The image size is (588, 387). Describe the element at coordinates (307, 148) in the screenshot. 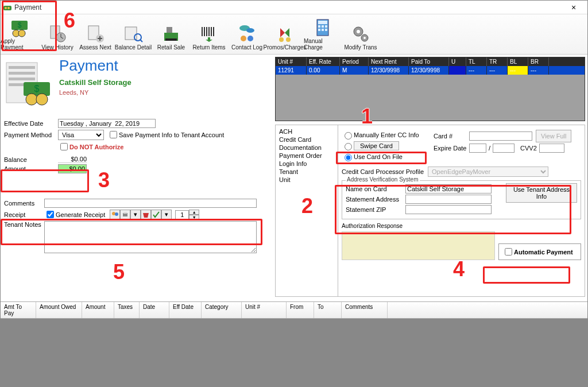

I see `tab-item: Documentation` at that location.